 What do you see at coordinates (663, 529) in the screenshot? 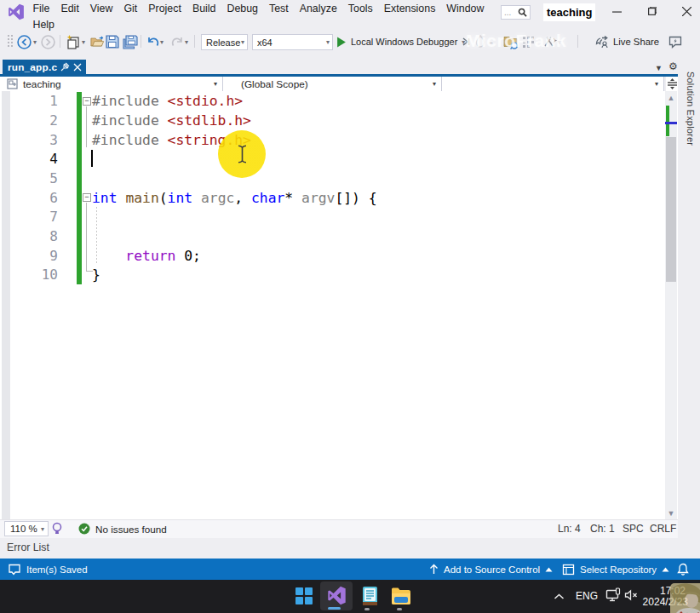
I see `status-line-ending: CRLF` at bounding box center [663, 529].